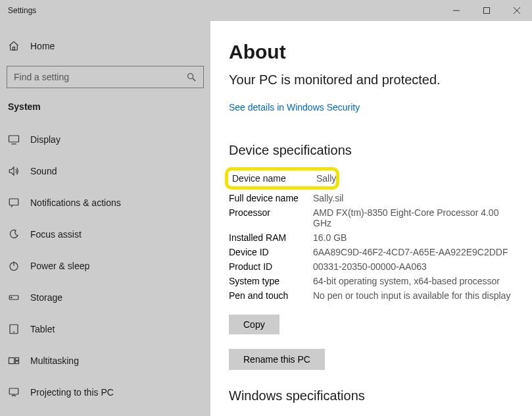 Image resolution: width=532 pixels, height=416 pixels. Describe the element at coordinates (371, 281) in the screenshot. I see `table-row: System type 64-bit operating system, x64…` at that location.